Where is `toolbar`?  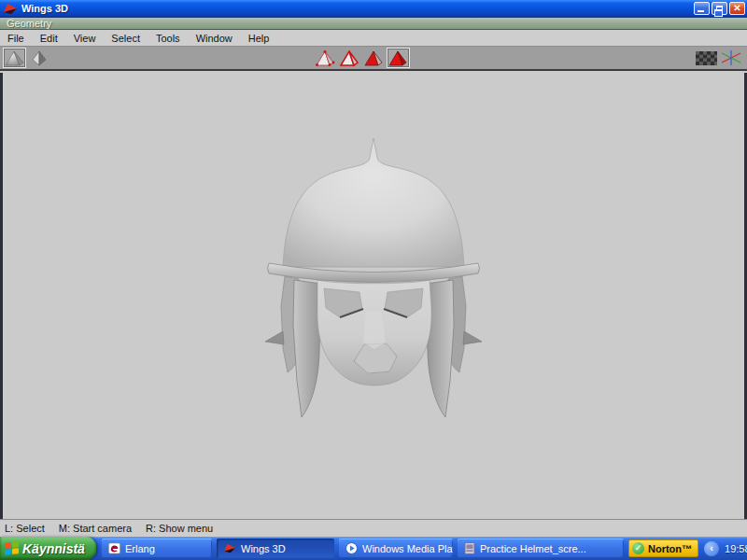
toolbar is located at coordinates (374, 59).